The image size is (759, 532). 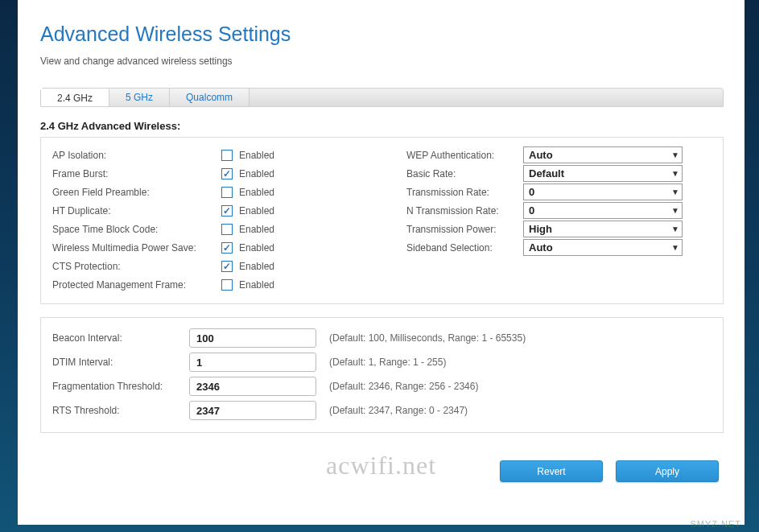 What do you see at coordinates (667, 472) in the screenshot?
I see `apply-button: Apply` at bounding box center [667, 472].